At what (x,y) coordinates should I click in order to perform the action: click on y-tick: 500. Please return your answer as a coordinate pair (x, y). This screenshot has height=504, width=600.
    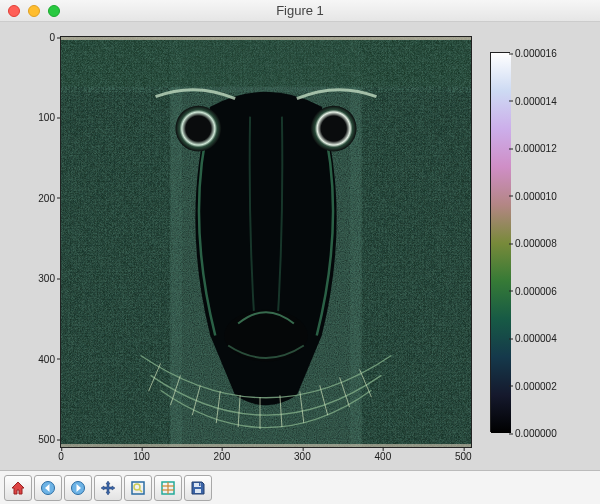
    Looking at the image, I should click on (46, 440).